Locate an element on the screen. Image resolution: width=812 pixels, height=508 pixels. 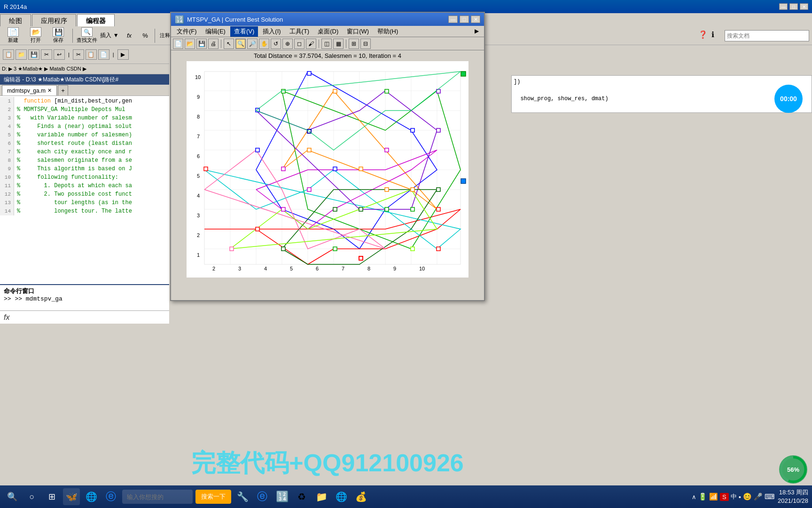
tray-text-zh: 中 is located at coordinates (734, 497).